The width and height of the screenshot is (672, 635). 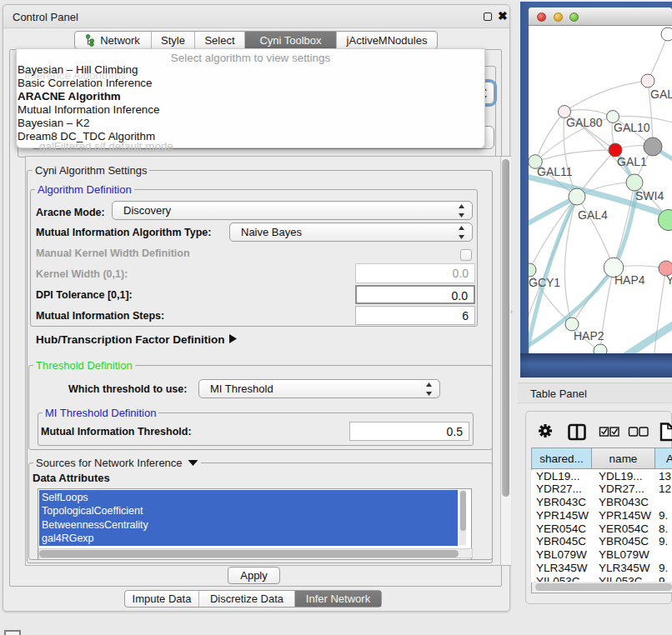 I want to click on svg-text: SWI4, so click(x=649, y=196).